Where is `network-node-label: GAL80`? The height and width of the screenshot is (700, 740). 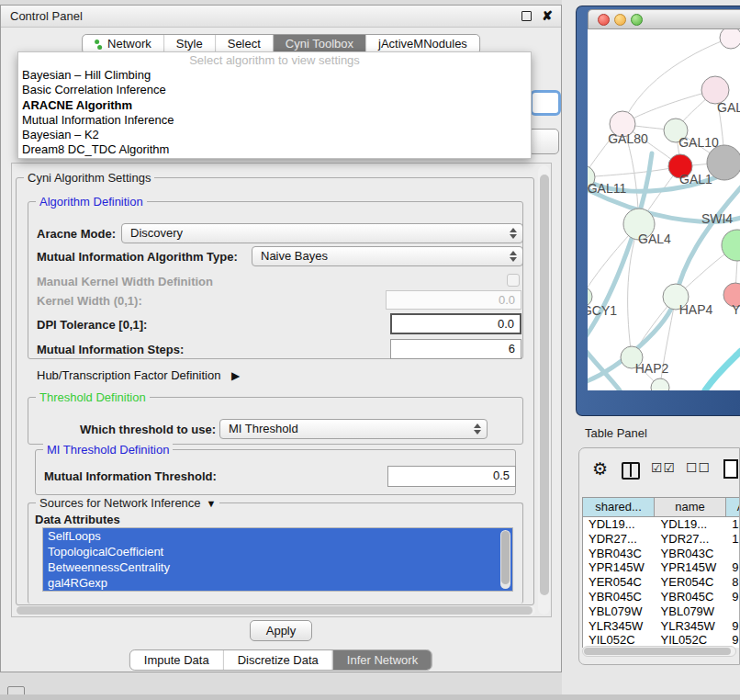 network-node-label: GAL80 is located at coordinates (628, 139).